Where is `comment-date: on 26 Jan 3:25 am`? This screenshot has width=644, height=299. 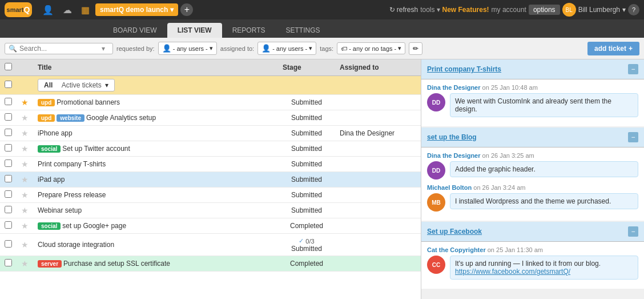
comment-date: on 26 Jan 3:25 am is located at coordinates (508, 156).